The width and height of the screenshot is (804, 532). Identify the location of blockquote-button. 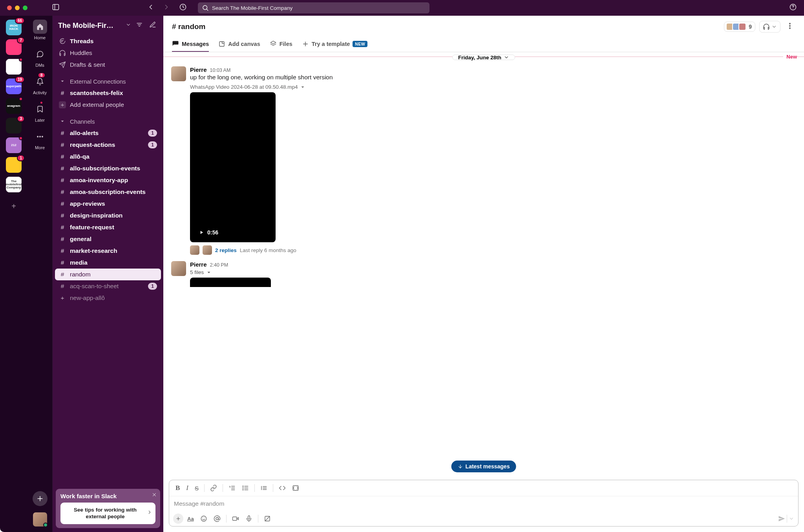
(264, 488).